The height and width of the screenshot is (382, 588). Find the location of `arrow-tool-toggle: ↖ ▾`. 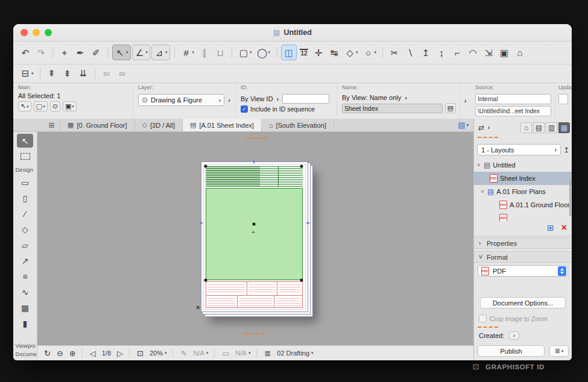

arrow-tool-toggle: ↖ ▾ is located at coordinates (122, 52).